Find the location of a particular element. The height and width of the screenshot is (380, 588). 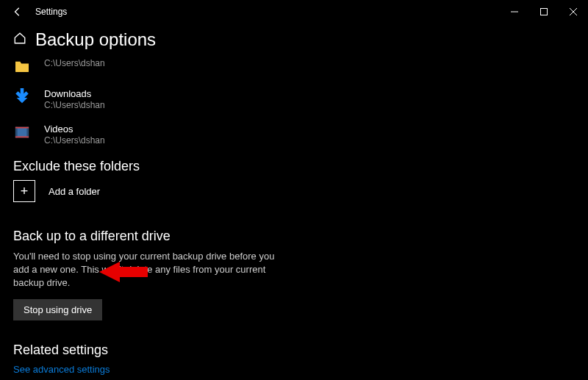

close-button is located at coordinates (573, 12).